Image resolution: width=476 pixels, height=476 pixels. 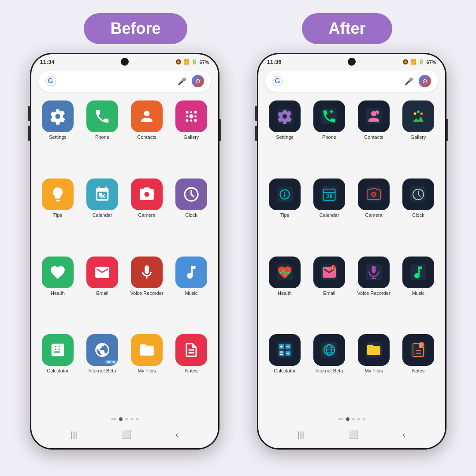 What do you see at coordinates (191, 138) in the screenshot?
I see `app-gallery-before: Gallery` at bounding box center [191, 138].